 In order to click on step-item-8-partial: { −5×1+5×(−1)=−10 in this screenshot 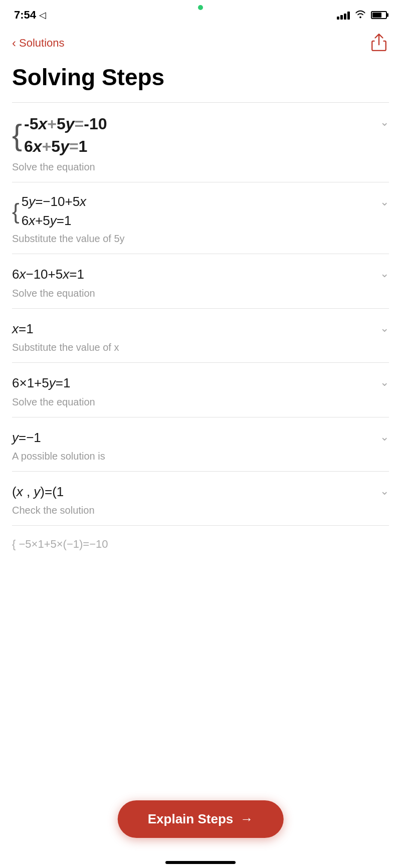, I will do `click(200, 538)`.